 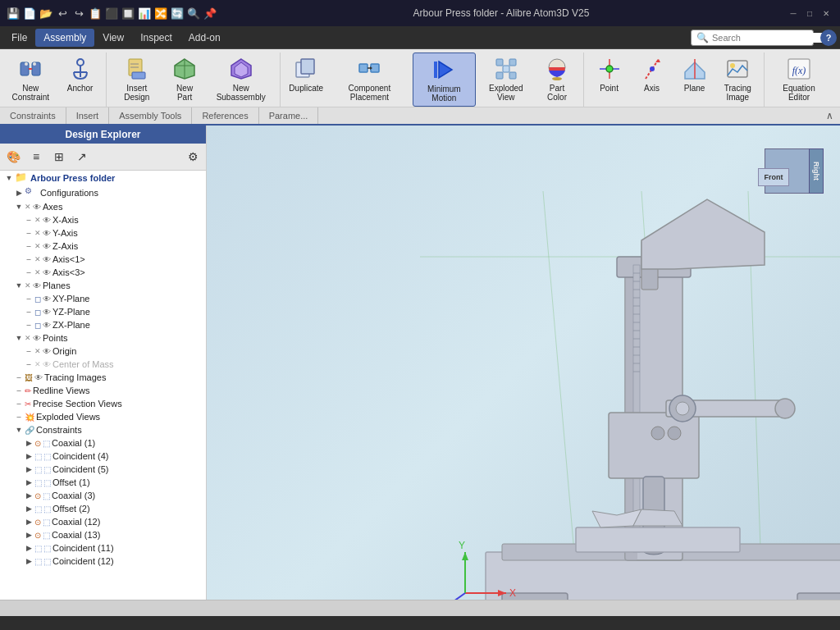 I want to click on new-subassembly-icon, so click(x=241, y=69).